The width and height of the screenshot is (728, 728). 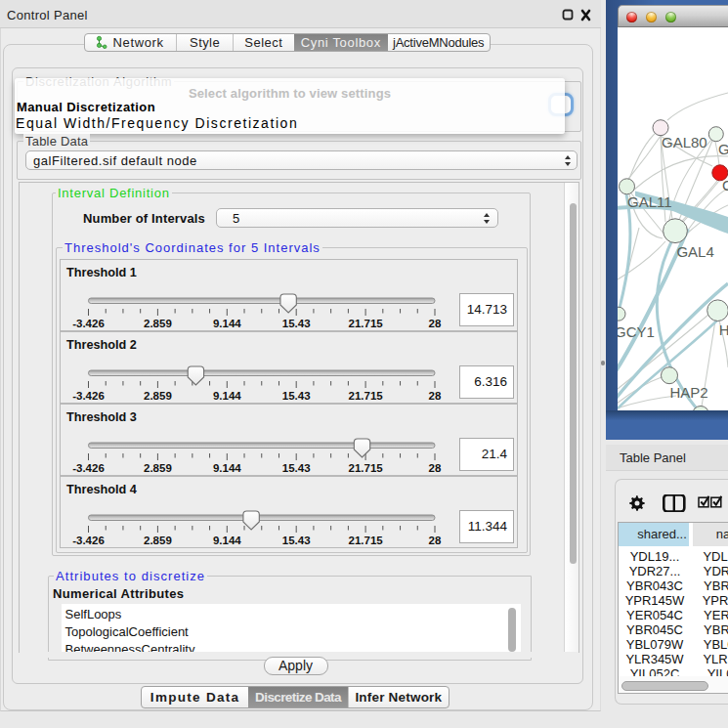 What do you see at coordinates (636, 332) in the screenshot?
I see `svg-text: GCY1` at bounding box center [636, 332].